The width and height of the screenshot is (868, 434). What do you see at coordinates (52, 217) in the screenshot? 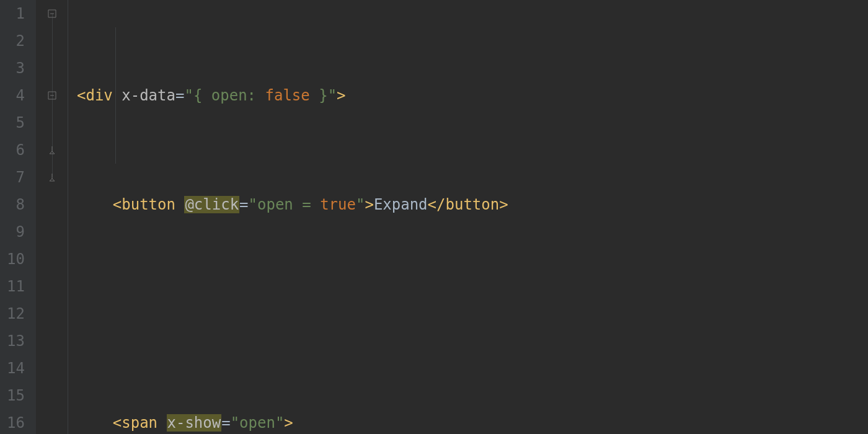
I see `fold-gutter` at bounding box center [52, 217].